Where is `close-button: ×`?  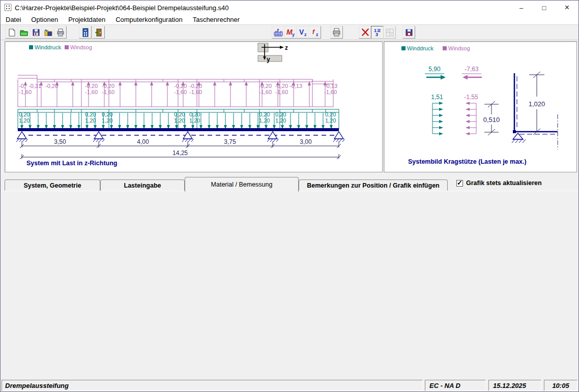 close-button: × is located at coordinates (567, 8).